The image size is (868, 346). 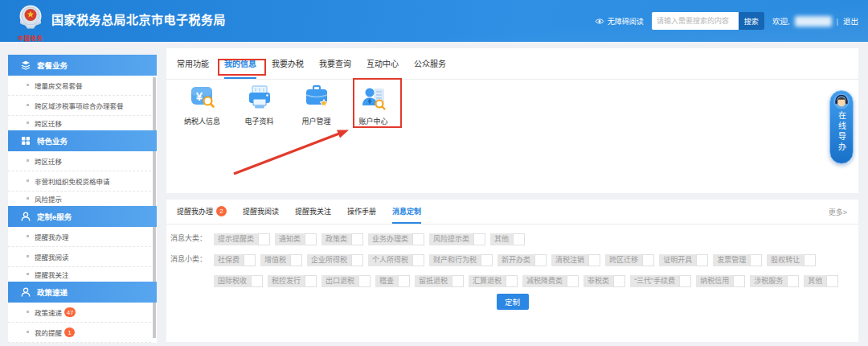 What do you see at coordinates (720, 282) in the screenshot?
I see `message-option: 纳税信用` at bounding box center [720, 282].